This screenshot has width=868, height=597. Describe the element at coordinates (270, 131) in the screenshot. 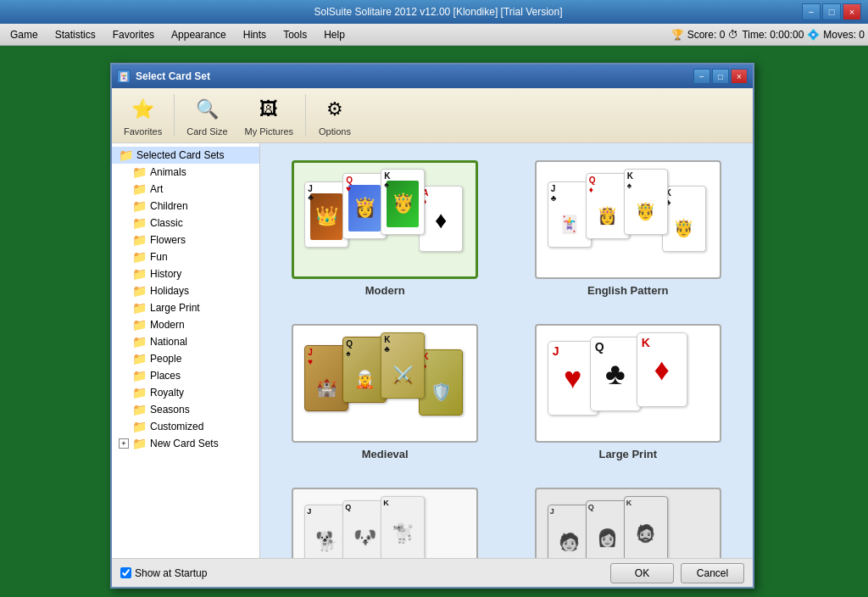

I see `my-pictures-label: My Pictures` at that location.